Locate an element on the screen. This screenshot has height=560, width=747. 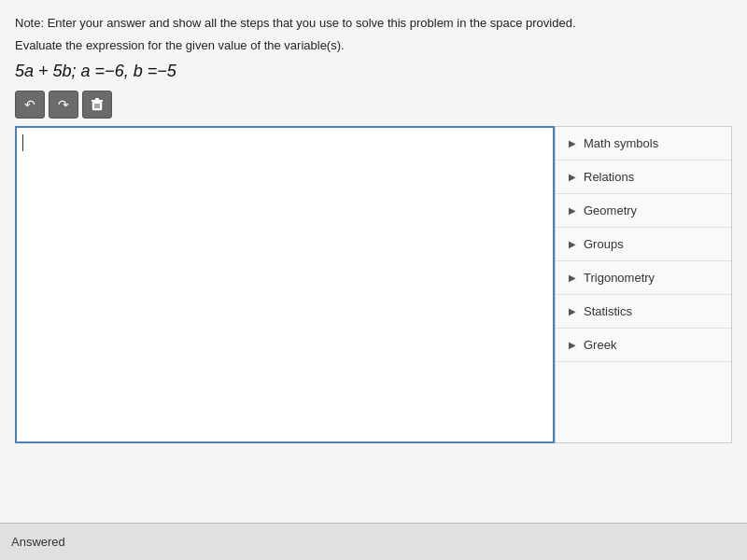
note-line1: Note: Enter your answer and show all the… is located at coordinates (374, 23).